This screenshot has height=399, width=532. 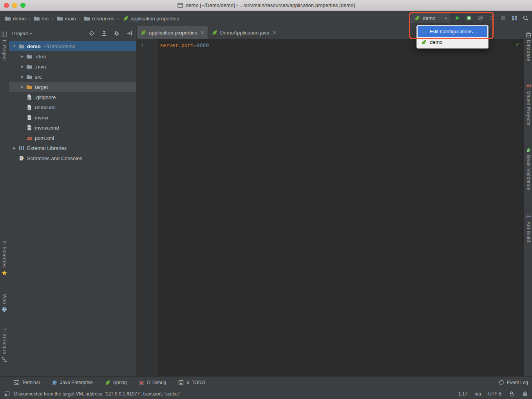 What do you see at coordinates (116, 383) in the screenshot?
I see `tool-button-spring: Spring` at bounding box center [116, 383].